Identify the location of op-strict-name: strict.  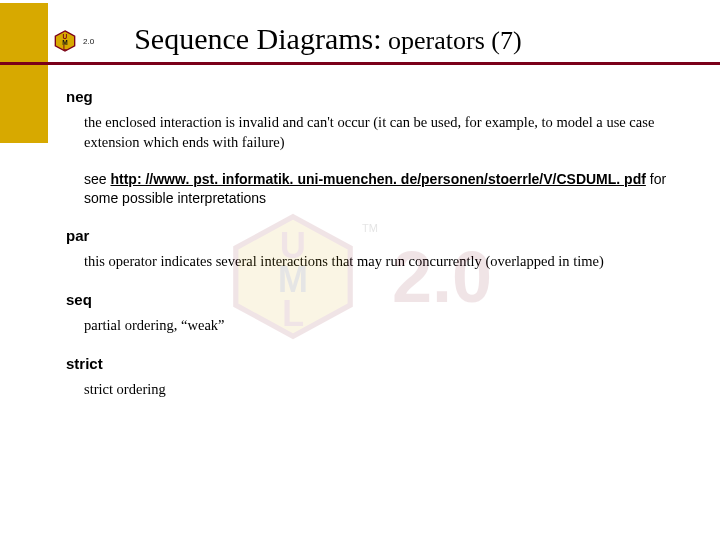
(375, 364).